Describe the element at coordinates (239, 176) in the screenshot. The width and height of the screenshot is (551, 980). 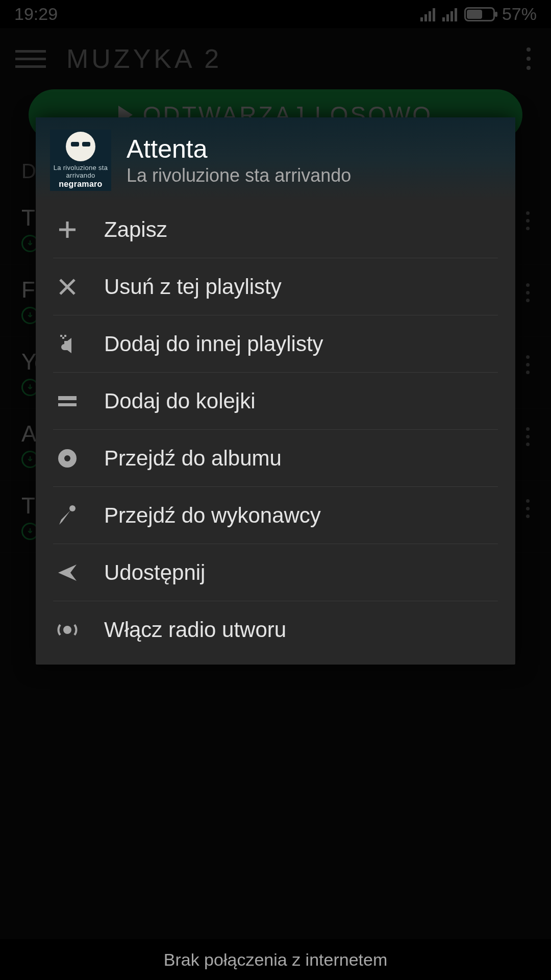
I see `dialog-song-subtitle: La rivoluzione sta arrivando` at that location.